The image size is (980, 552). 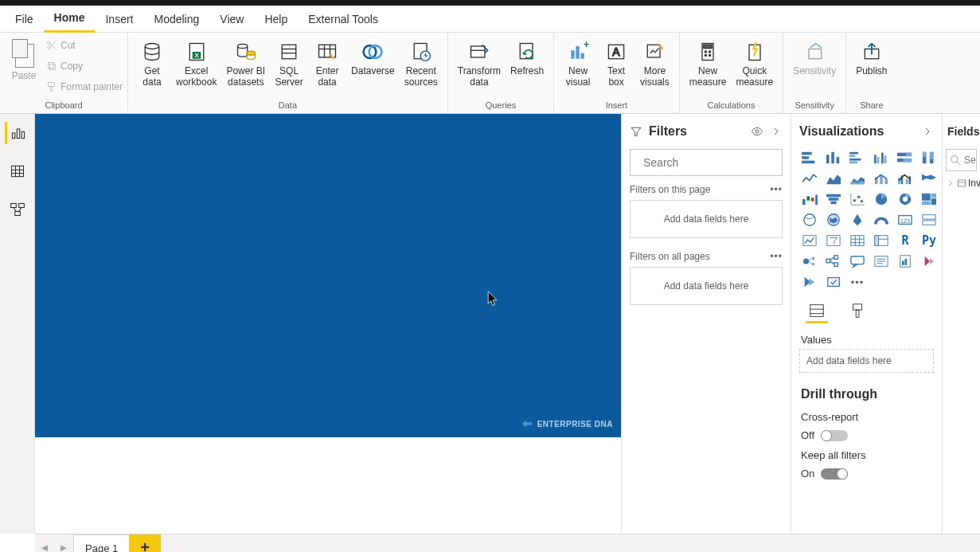 What do you see at coordinates (245, 62) in the screenshot?
I see `pbi-datasets-button: Power BI datasets` at bounding box center [245, 62].